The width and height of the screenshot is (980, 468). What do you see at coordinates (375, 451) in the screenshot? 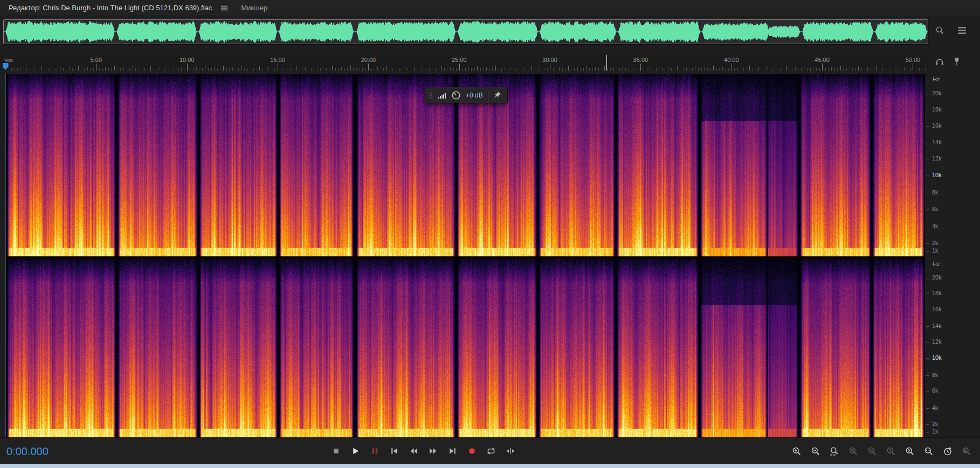
I see `pause-button` at bounding box center [375, 451].